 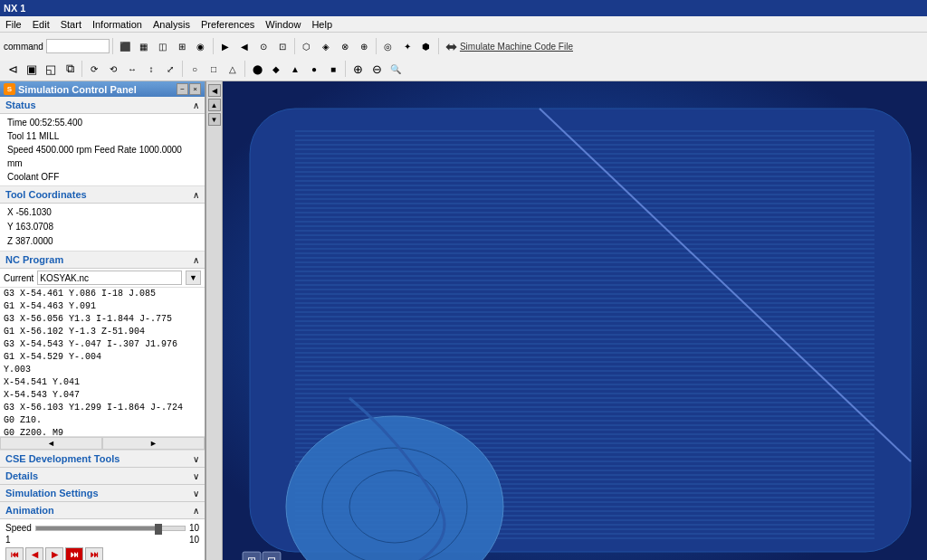 I want to click on tb2-icon-13: ⬤, so click(x=257, y=69).